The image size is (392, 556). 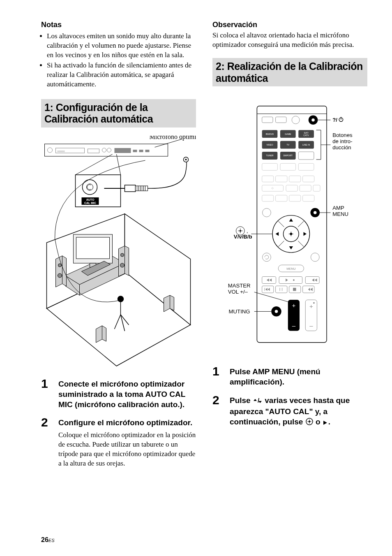 I want to click on svg-text: VIDEO, so click(x=270, y=145).